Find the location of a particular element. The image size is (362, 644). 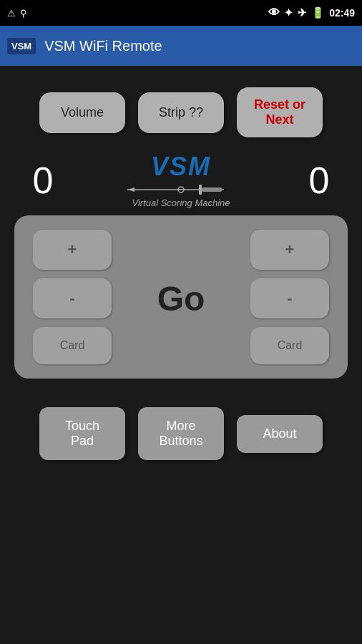

wifi-icon: ⚲ is located at coordinates (24, 13).